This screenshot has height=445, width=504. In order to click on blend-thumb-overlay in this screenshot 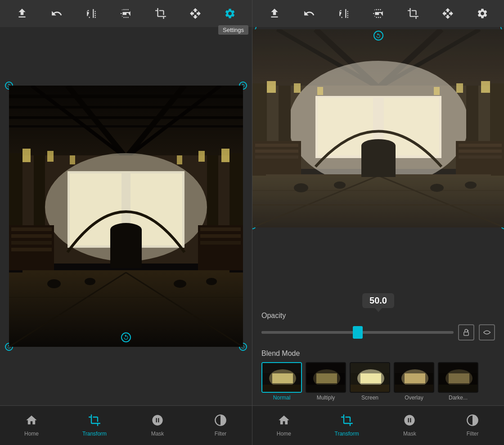, I will do `click(414, 377)`.